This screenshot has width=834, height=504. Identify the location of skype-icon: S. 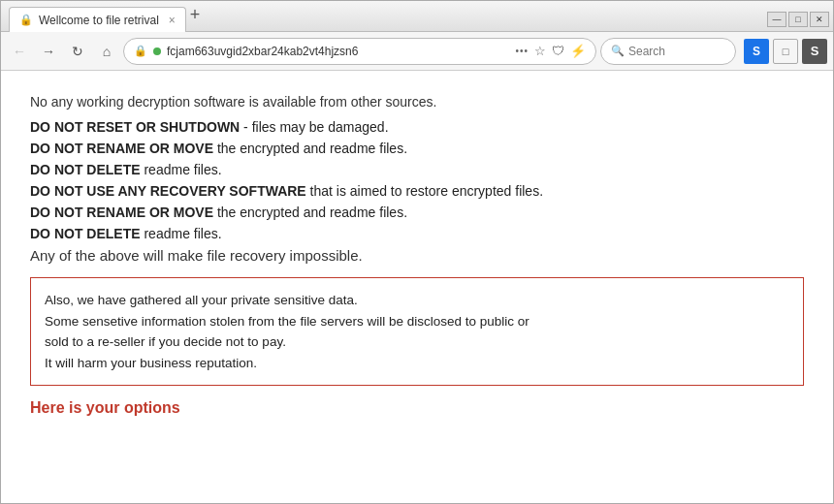
(756, 51).